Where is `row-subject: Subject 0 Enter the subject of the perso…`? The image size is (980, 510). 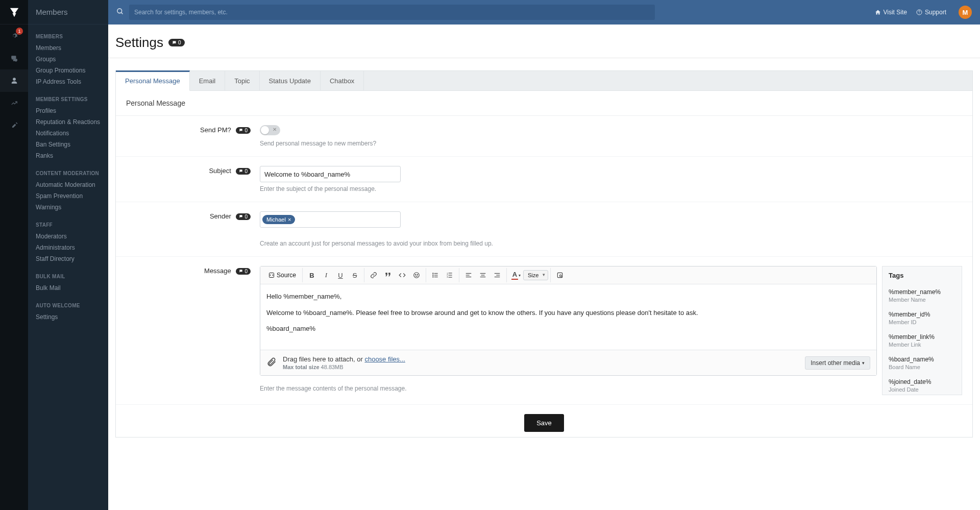
row-subject: Subject 0 Enter the subject of the perso… is located at coordinates (544, 180).